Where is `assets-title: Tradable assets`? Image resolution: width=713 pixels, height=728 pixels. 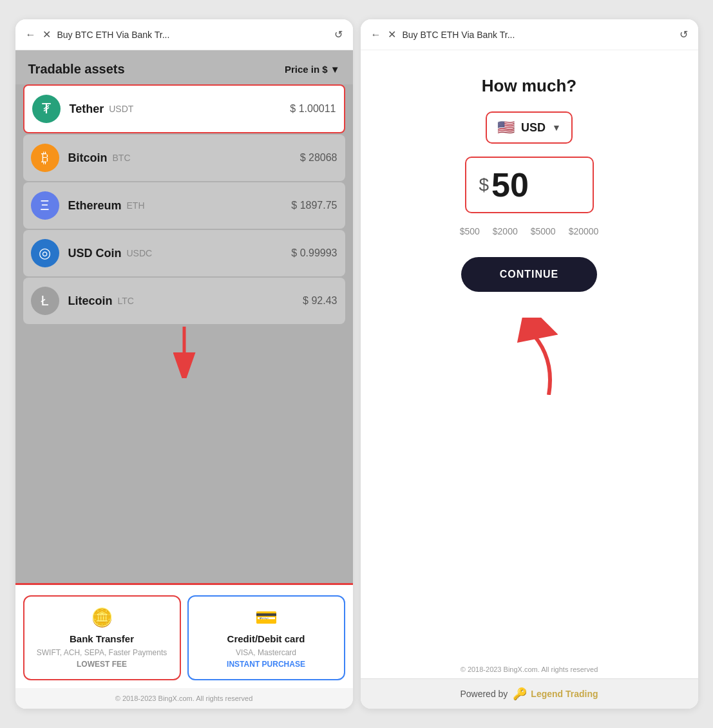
assets-title: Tradable assets is located at coordinates (77, 70).